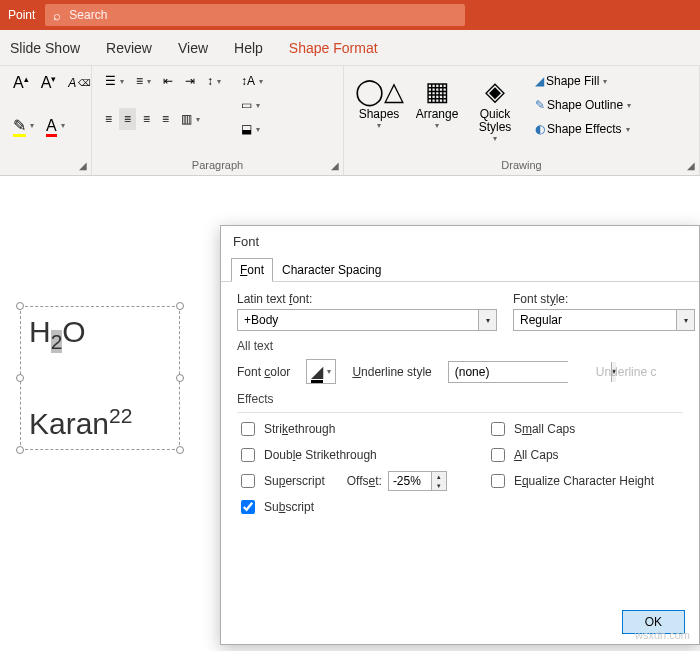 The image size is (700, 651). I want to click on paragraph-group-label: Paragraph, so click(218, 165).